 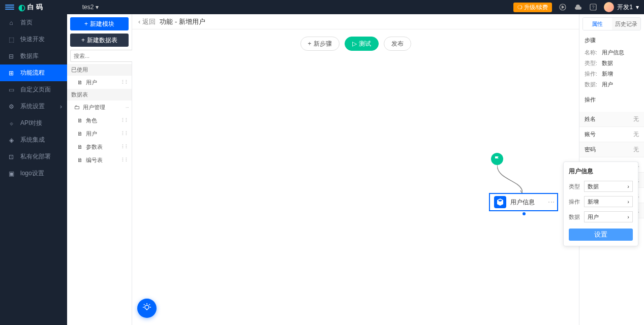 What do you see at coordinates (11, 107) in the screenshot?
I see `gear-icon: ⚙` at bounding box center [11, 107].